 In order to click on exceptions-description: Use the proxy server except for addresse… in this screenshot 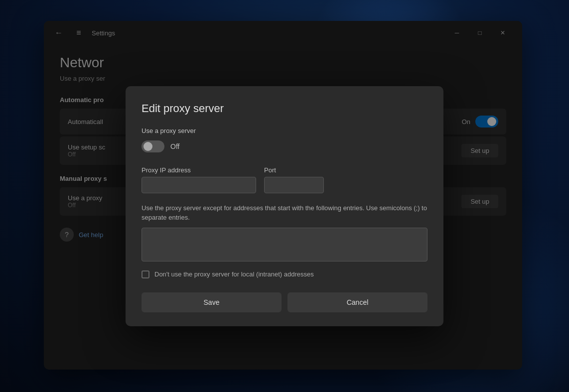, I will do `click(284, 213)`.